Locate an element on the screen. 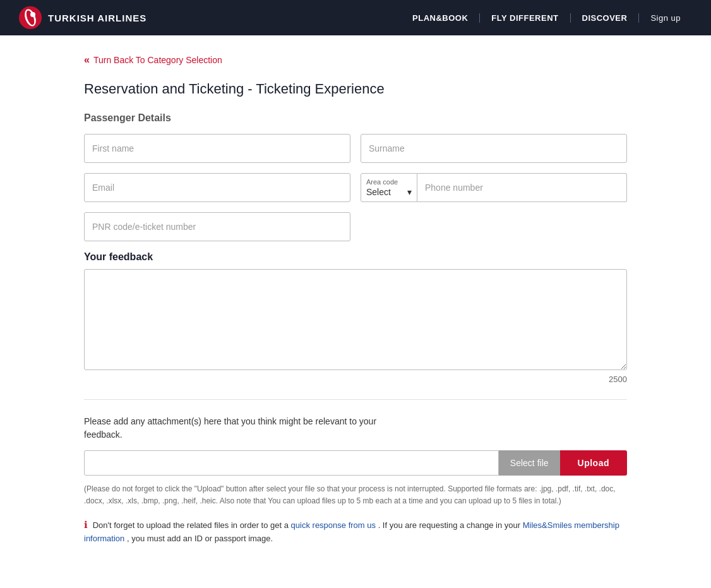 Image resolution: width=711 pixels, height=588 pixels. email-col is located at coordinates (217, 188).